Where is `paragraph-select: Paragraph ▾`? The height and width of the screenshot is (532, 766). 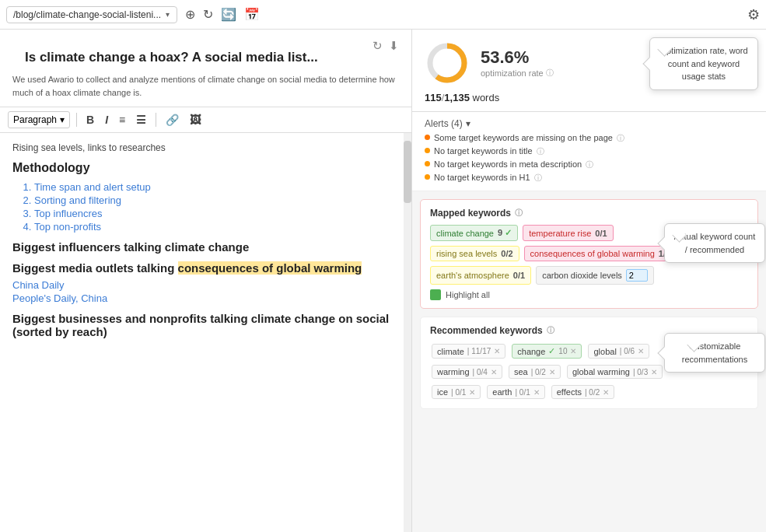
paragraph-select: Paragraph ▾ is located at coordinates (39, 120).